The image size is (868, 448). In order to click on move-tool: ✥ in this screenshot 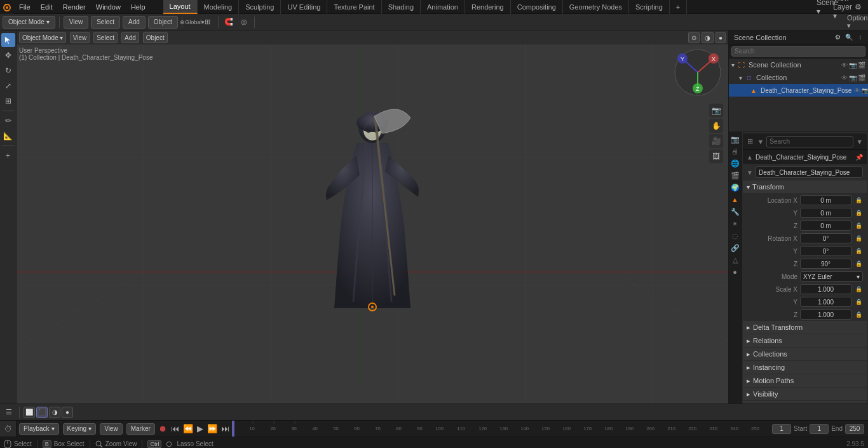, I will do `click(8, 55)`.